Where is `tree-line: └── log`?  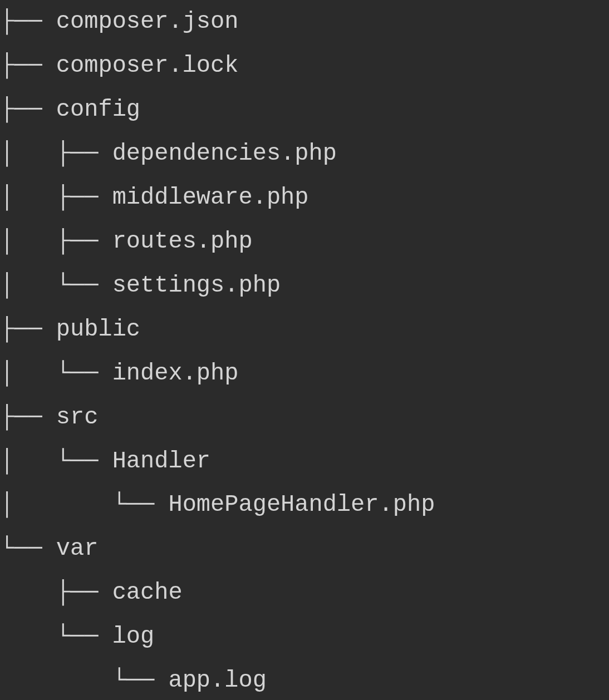 tree-line: └── log is located at coordinates (77, 637).